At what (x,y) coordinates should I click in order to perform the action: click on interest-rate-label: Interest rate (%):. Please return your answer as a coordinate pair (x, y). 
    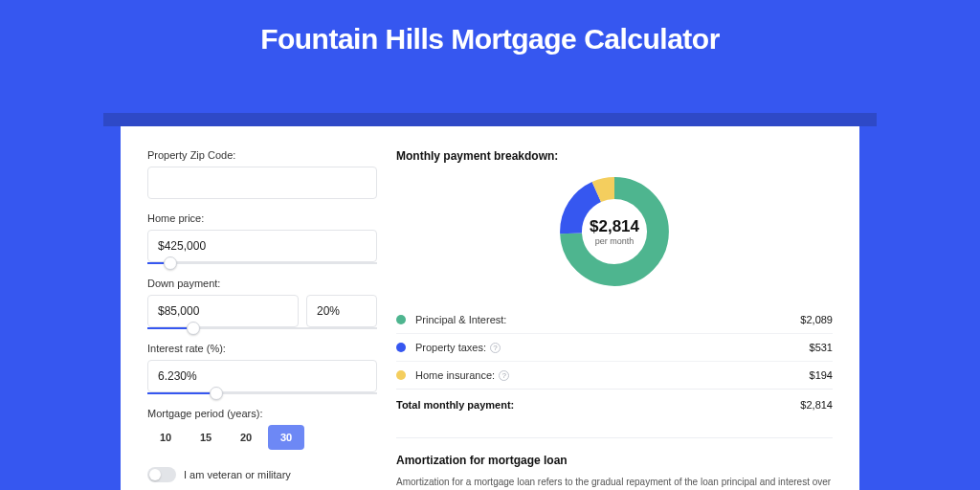
    Looking at the image, I should click on (262, 348).